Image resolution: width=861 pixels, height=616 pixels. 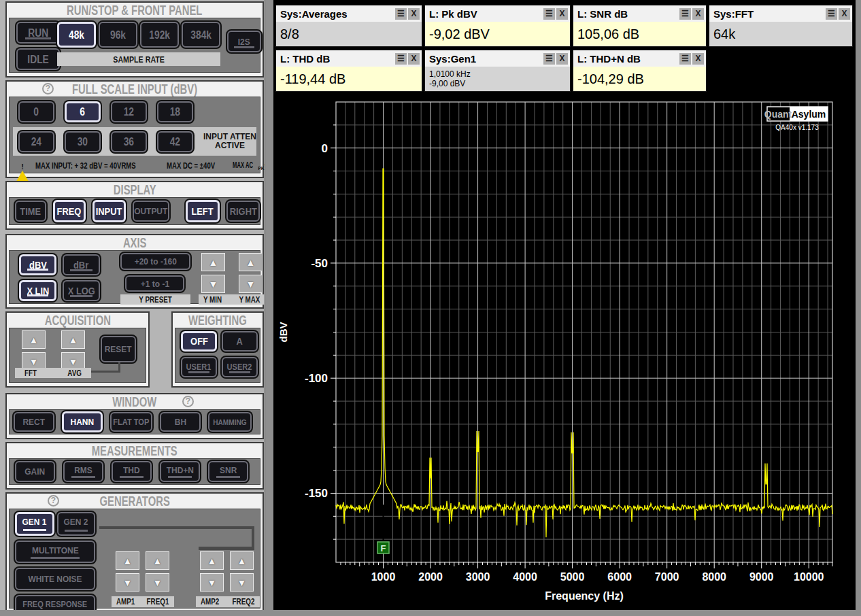 What do you see at coordinates (135, 89) in the screenshot?
I see `panel-full-scale-title: ? FULL SCALE INPUT (dBV)` at bounding box center [135, 89].